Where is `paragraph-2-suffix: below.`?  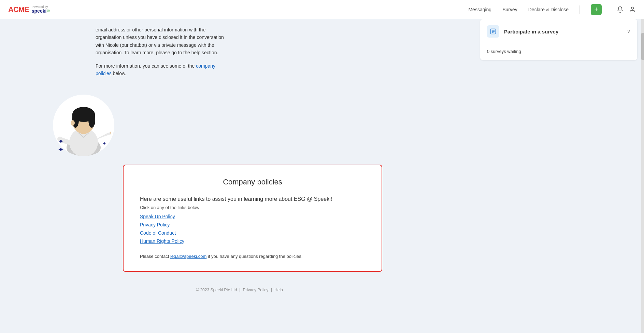
paragraph-2-suffix: below. is located at coordinates (120, 73).